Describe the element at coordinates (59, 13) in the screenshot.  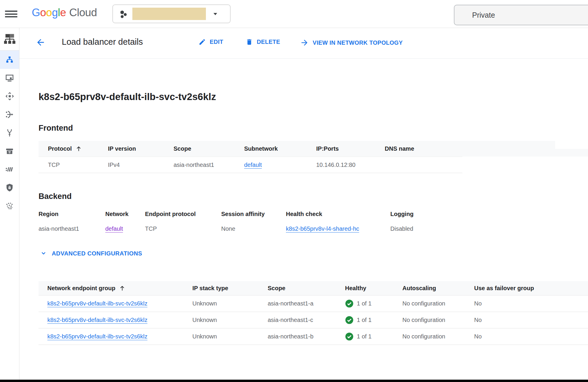
I see `logo-letter: l` at that location.